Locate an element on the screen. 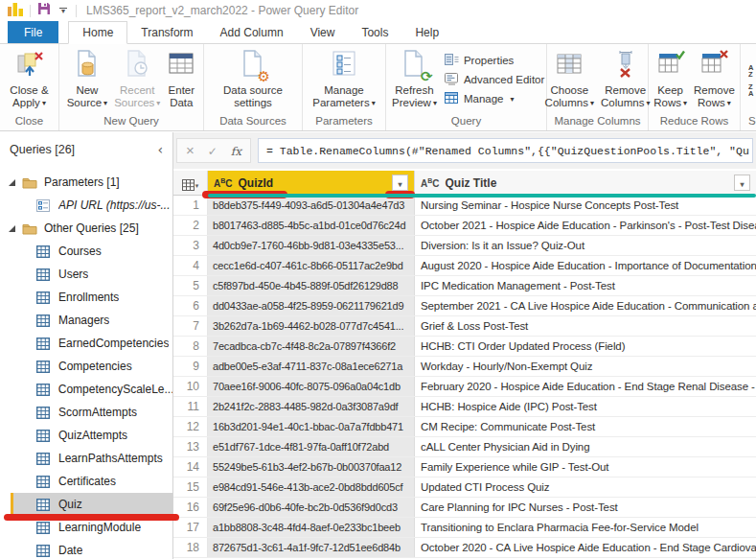  cell-quizid: adbe00e5-e3af-4711-837c-08a1ece6271a is located at coordinates (311, 366).